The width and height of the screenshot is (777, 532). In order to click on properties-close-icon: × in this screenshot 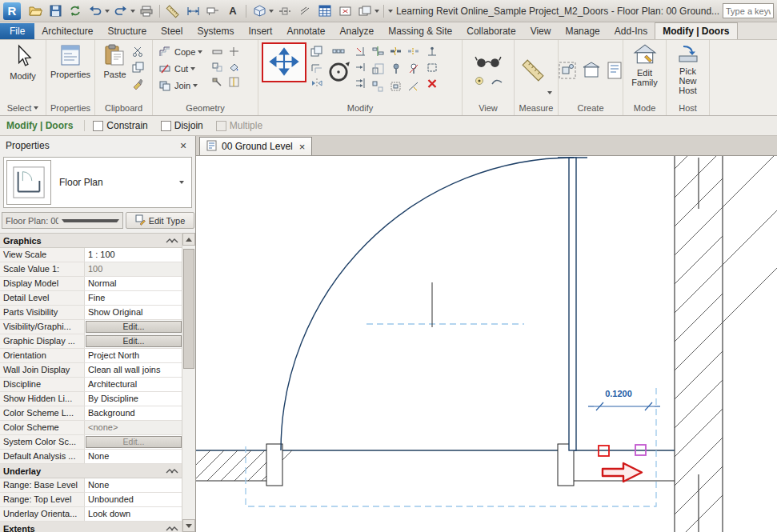, I will do `click(183, 146)`.